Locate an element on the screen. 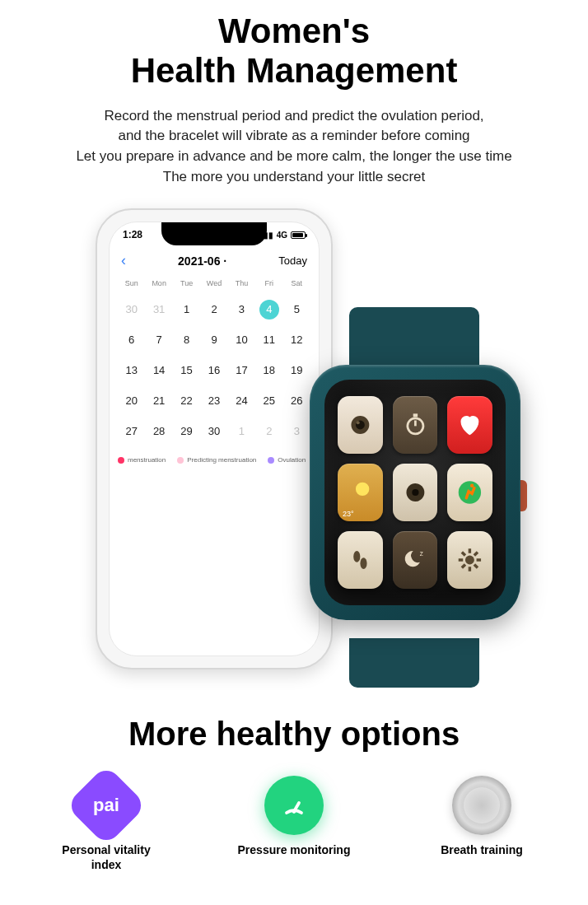  calendar-day-headers: SunMonTueWedThuFriSat is located at coordinates (214, 285).